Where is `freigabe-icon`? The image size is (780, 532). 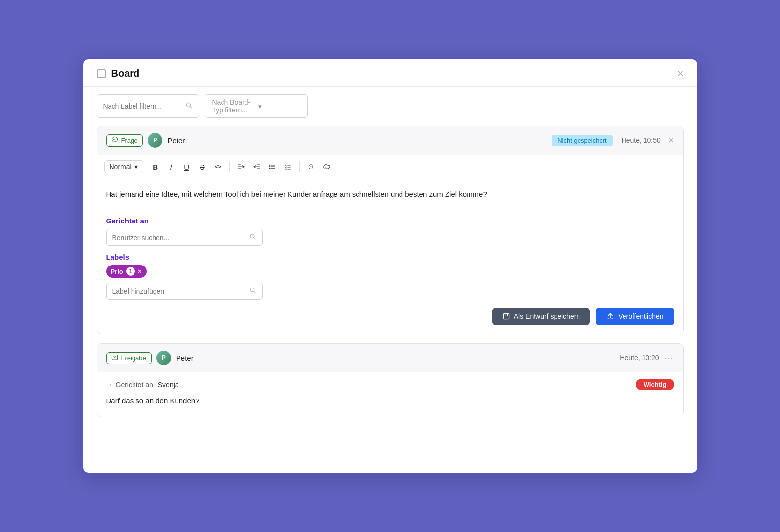 freigabe-icon is located at coordinates (115, 358).